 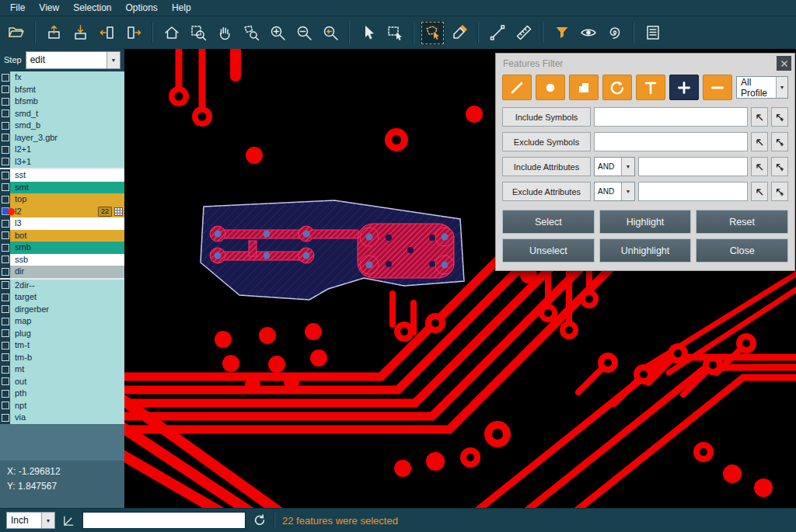 I want to click on include-attributes-and-select: AND ▼, so click(x=614, y=166).